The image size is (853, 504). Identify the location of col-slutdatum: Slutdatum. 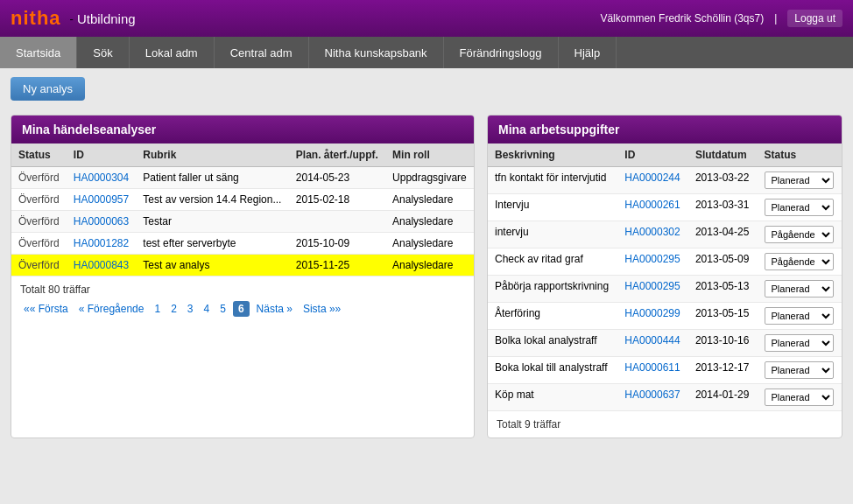
(723, 156).